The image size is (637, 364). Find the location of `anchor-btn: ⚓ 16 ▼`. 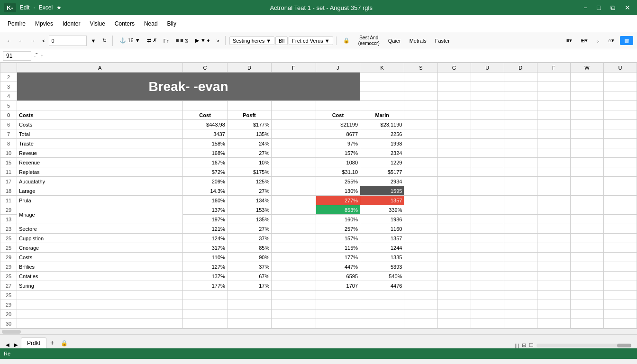

anchor-btn: ⚓ 16 ▼ is located at coordinates (130, 41).